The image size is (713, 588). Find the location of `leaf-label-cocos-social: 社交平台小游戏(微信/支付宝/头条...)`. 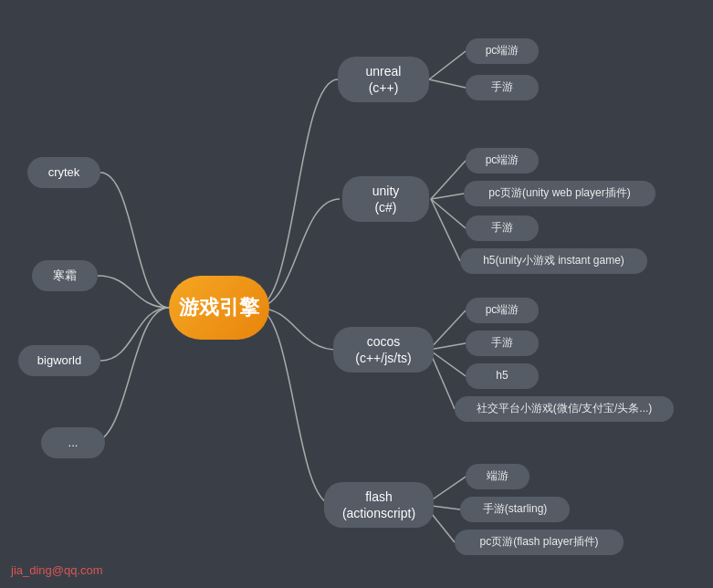

leaf-label-cocos-social: 社交平台小游戏(微信/支付宝/头条...) is located at coordinates (564, 409).